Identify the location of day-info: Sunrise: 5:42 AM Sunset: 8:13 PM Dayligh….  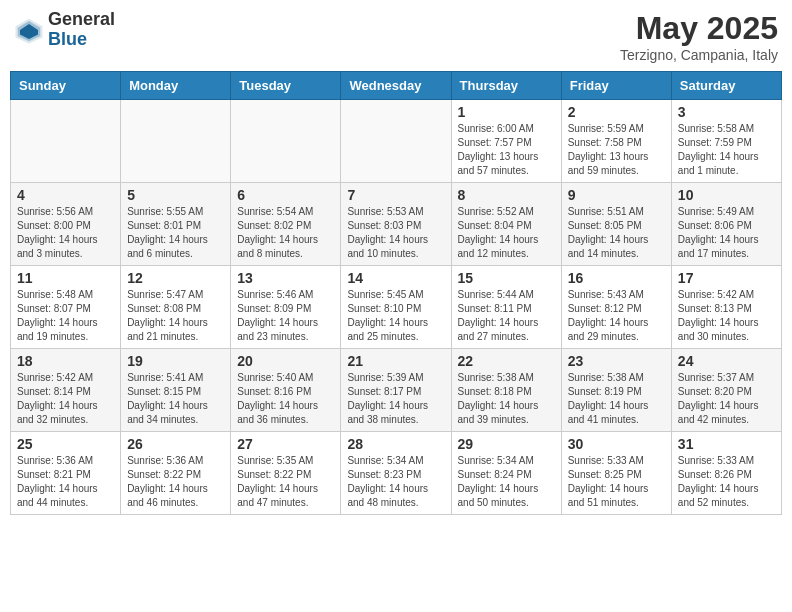
(726, 316).